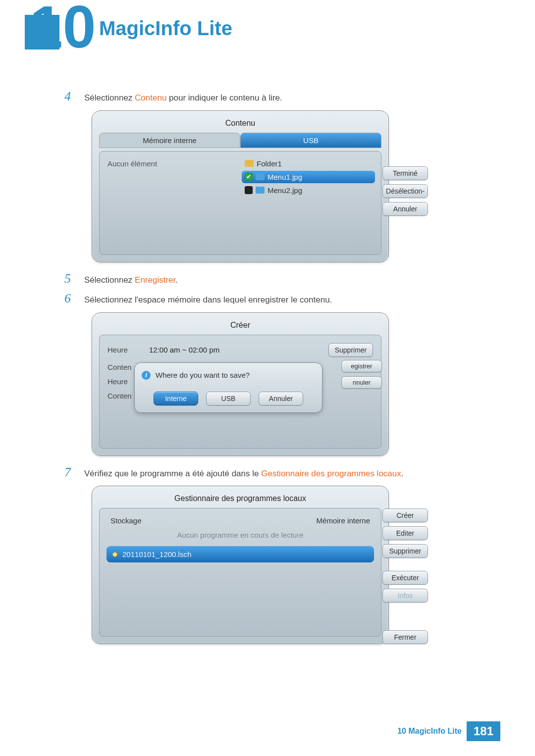 This screenshot has height=756, width=535. What do you see at coordinates (146, 375) in the screenshot?
I see `info-icon: i` at bounding box center [146, 375].